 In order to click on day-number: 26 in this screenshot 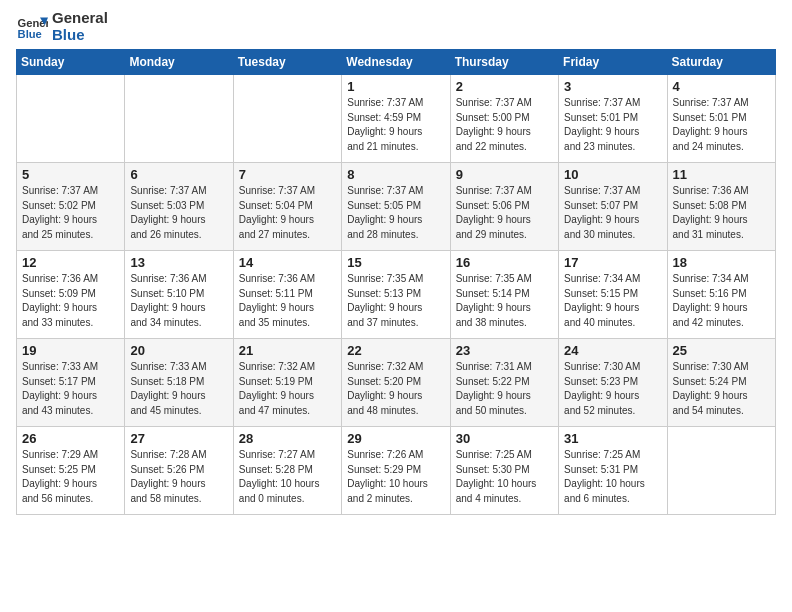, I will do `click(70, 438)`.